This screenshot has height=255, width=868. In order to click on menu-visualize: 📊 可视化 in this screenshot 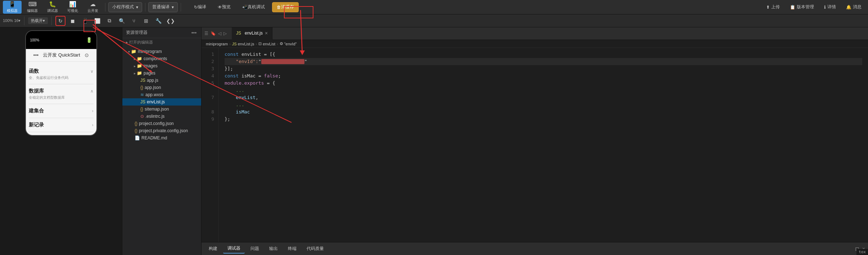, I will do `click(73, 7)`.